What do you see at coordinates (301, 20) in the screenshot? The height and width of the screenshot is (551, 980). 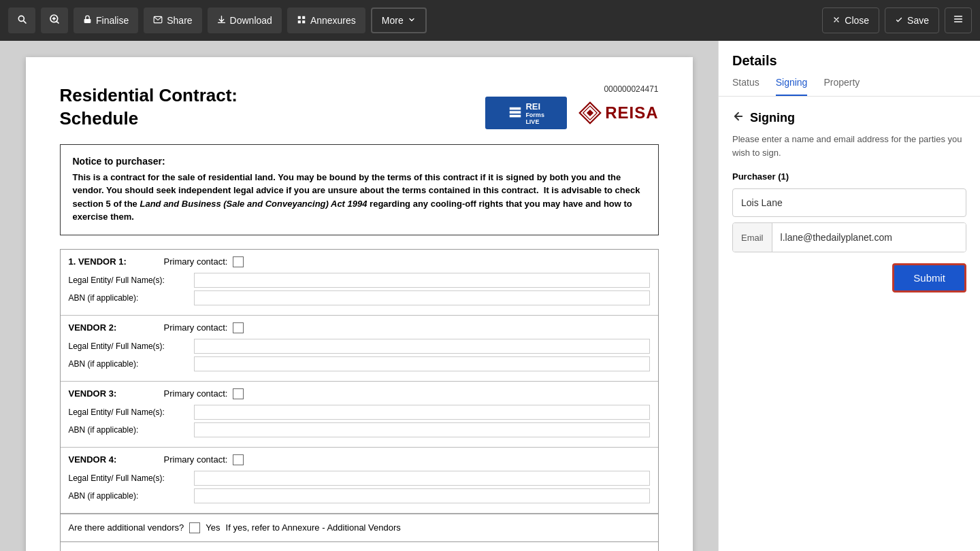 I see `grid-icon` at bounding box center [301, 20].